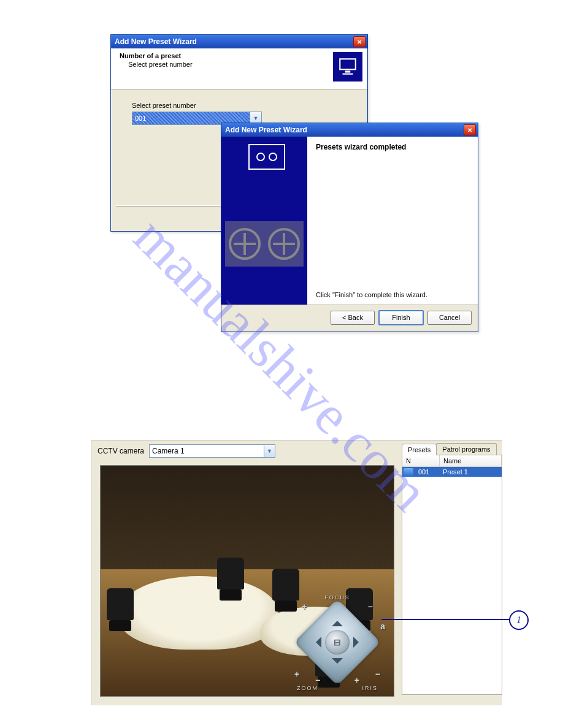 This screenshot has width=563, height=728. Describe the element at coordinates (318, 680) in the screenshot. I see `zoom-minus: −` at that location.